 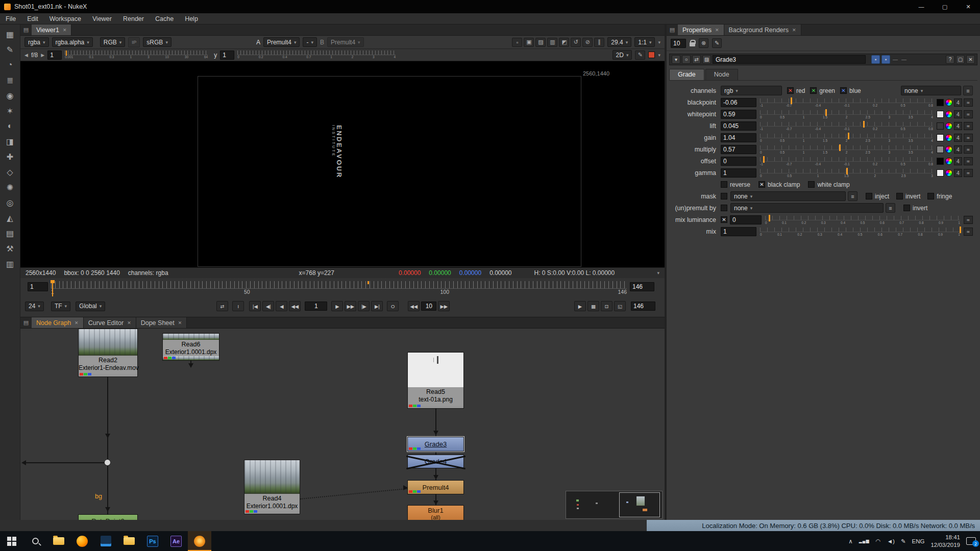 I want to click on multiply-input, so click(x=739, y=149).